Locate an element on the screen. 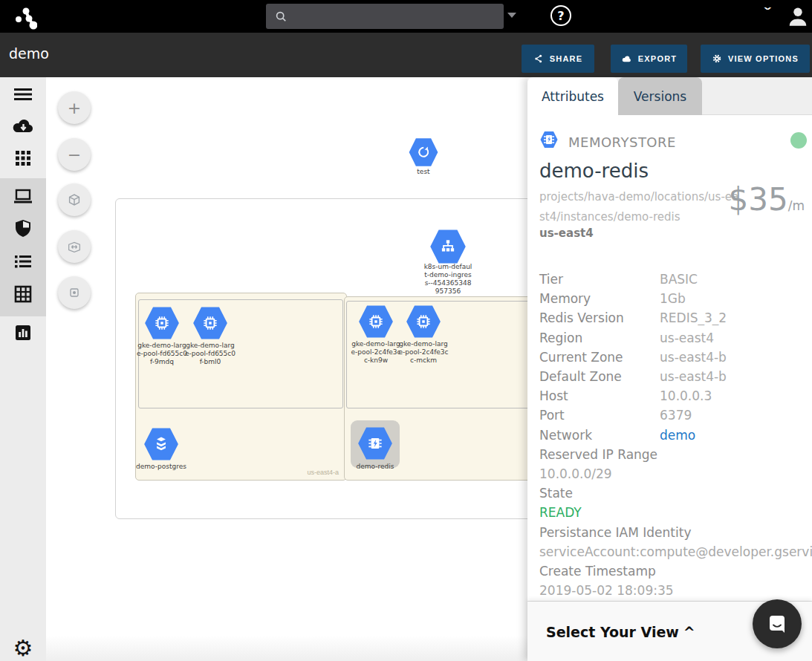 Image resolution: width=812 pixels, height=661 pixels. attribute-row-host: Host10.0.0.3 is located at coordinates (676, 396).